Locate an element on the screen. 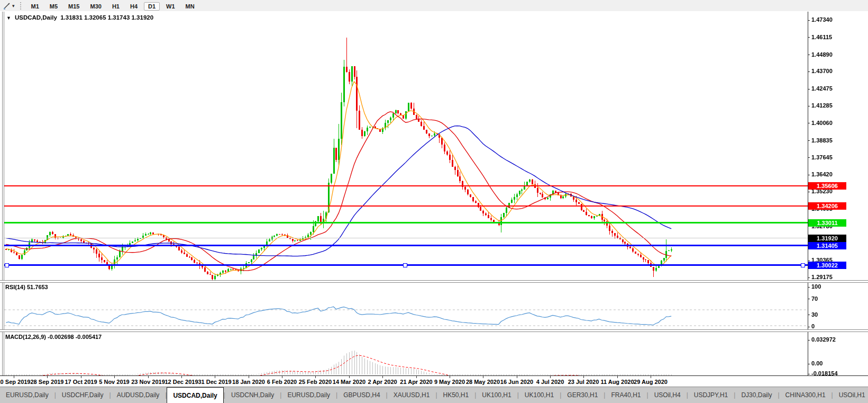  timeframe-buttons: M1M5M15M30H1H4D1W1MN is located at coordinates (113, 6).